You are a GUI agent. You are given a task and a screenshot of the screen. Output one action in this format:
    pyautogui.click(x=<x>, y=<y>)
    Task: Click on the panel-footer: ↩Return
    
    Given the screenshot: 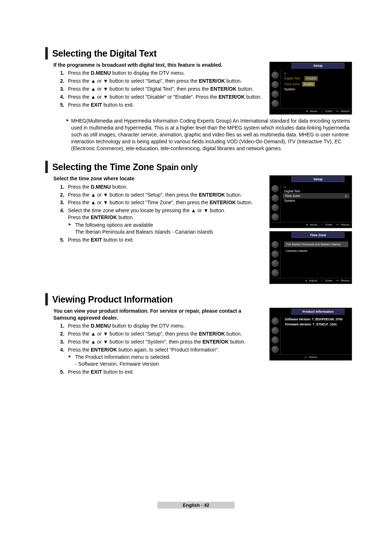 What is the action you would take?
    pyautogui.click(x=311, y=357)
    